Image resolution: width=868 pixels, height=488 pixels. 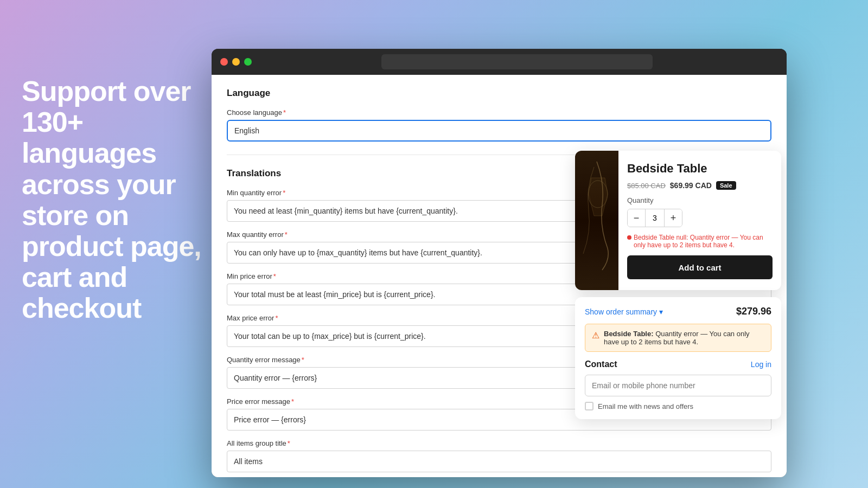 I want to click on product-card-inner: Bedside Table $85.00 CAD $69.99 CAD Sale…, so click(x=678, y=220).